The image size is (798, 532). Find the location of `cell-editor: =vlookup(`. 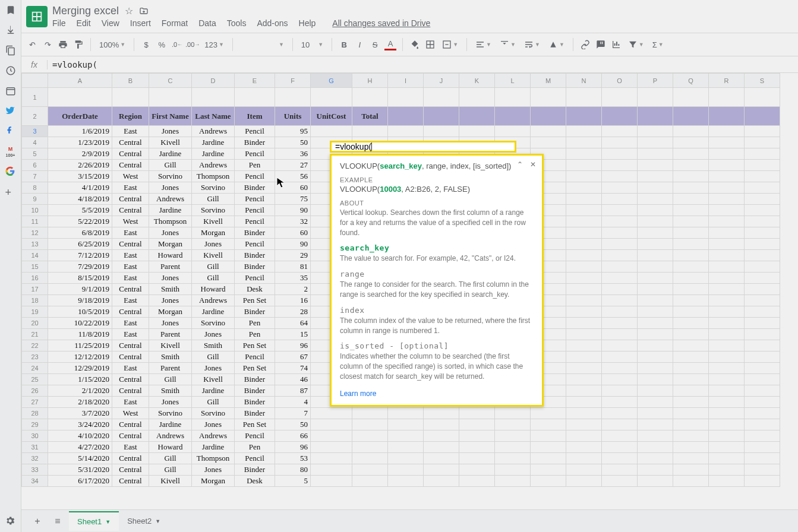

cell-editor: =vlookup( is located at coordinates (423, 147).